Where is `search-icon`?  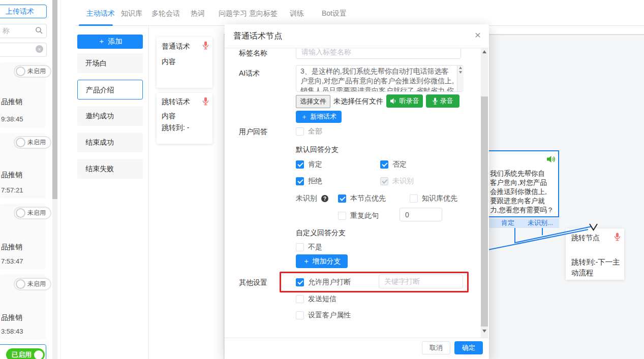
search-icon is located at coordinates (39, 30).